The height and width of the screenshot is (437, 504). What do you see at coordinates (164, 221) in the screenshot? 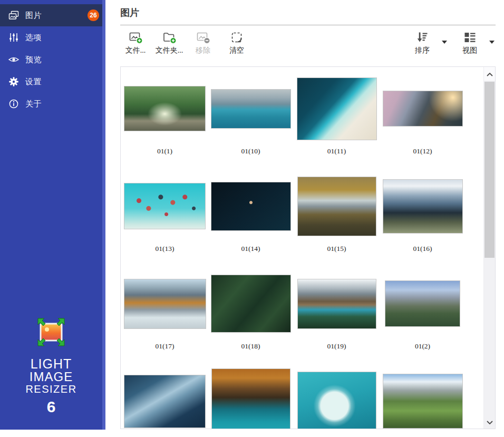
I see `gallery-item: 01(13)` at bounding box center [164, 221].